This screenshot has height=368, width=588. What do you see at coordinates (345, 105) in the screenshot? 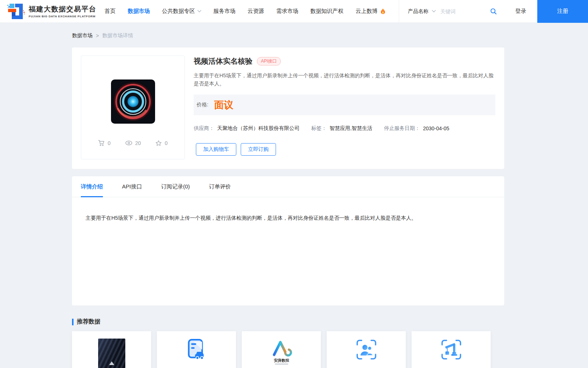
I see `price-bar: 价格: 面议` at bounding box center [345, 105].